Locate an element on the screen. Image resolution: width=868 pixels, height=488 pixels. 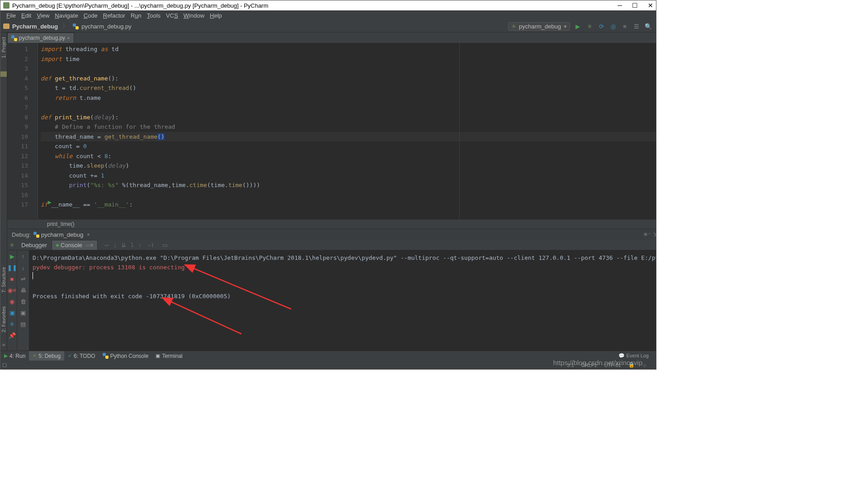
clear-icon: 🗑 is located at coordinates (24, 302).